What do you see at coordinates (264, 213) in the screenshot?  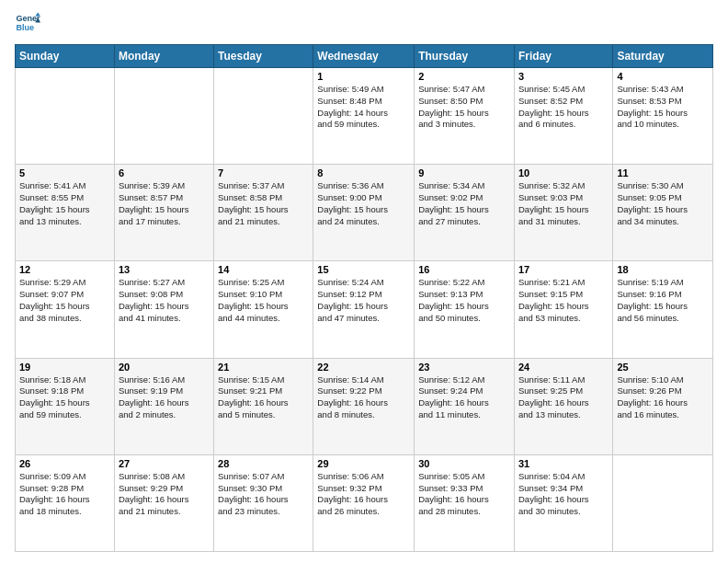 I see `calendar-cell: 7Sunrise: 5:37 AM Sunset: 8:58 PM Daylig…` at bounding box center [264, 213].